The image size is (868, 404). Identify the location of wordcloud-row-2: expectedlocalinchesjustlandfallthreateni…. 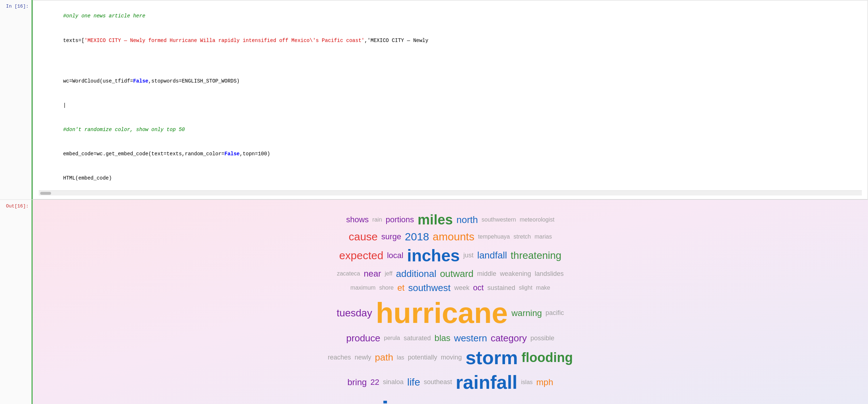
(450, 256).